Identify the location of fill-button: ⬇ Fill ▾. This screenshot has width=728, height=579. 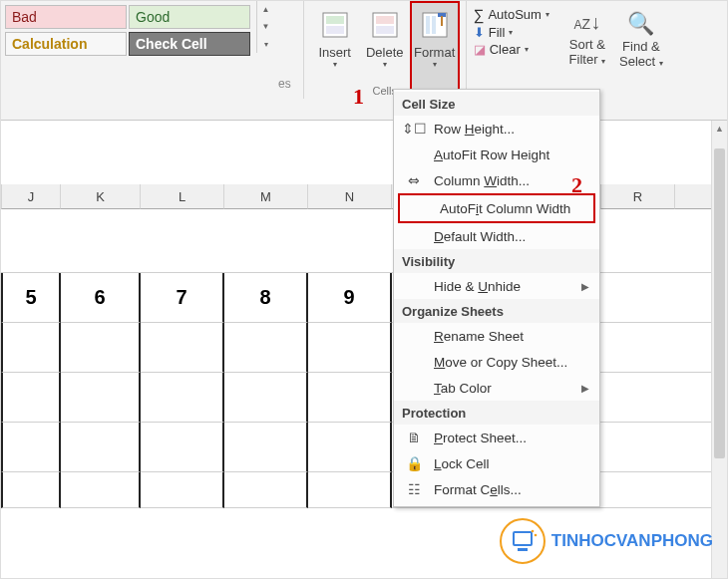
(512, 32).